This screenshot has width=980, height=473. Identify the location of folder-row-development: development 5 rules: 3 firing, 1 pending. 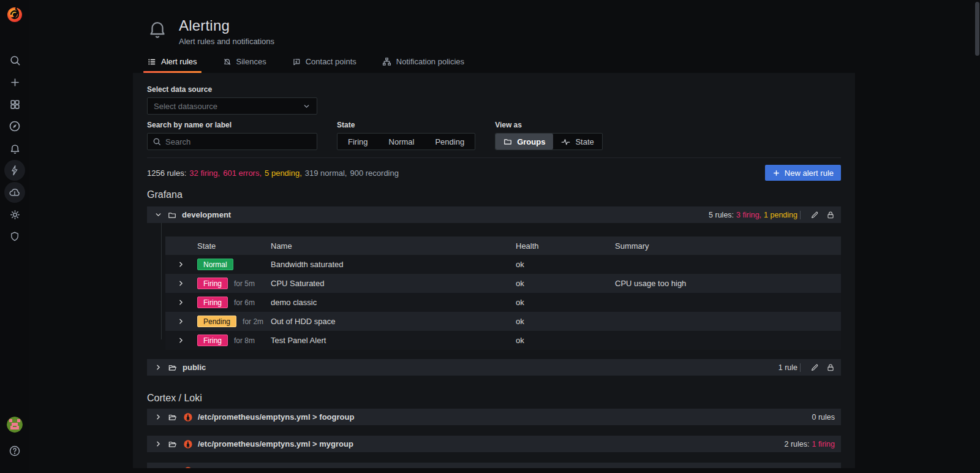
(494, 214).